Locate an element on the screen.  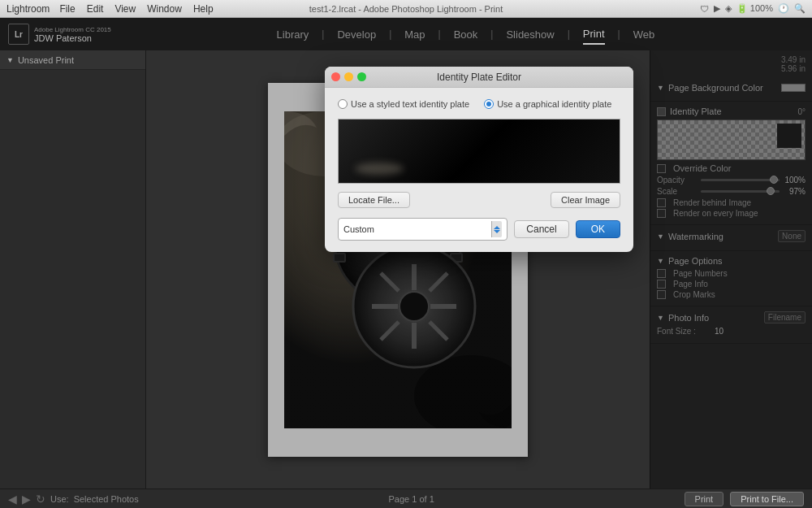
radio-graphic-circle is located at coordinates (489, 104).